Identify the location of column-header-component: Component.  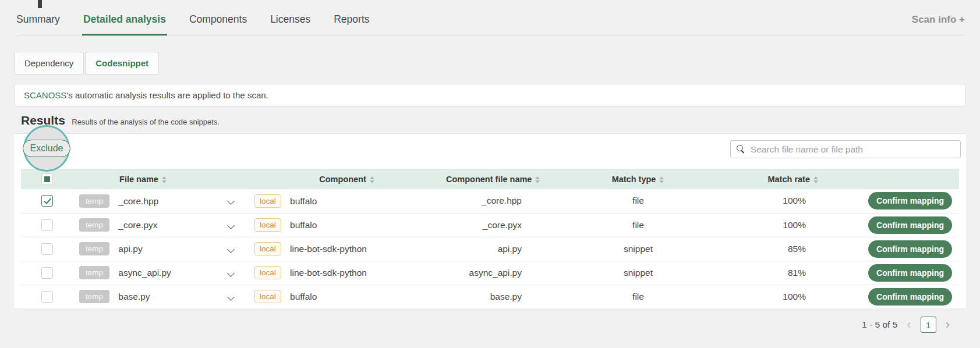
(342, 179).